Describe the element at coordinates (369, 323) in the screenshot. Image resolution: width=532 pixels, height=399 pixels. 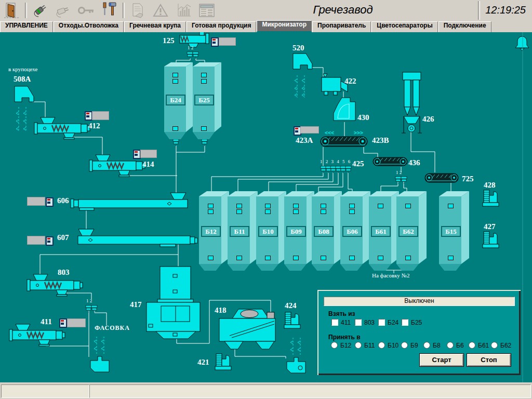
I see `option-label: 803` at that location.